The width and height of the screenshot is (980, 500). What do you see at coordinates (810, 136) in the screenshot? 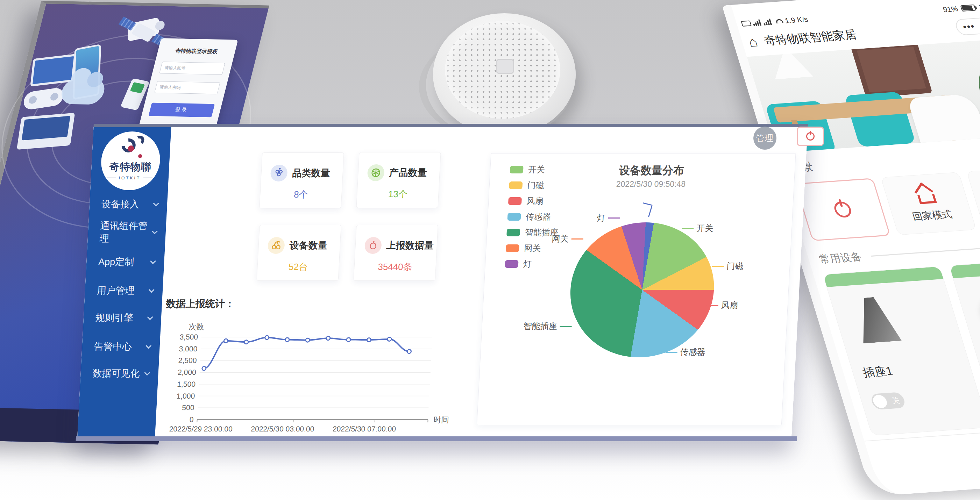
I see `power-scene-card-front` at bounding box center [810, 136].